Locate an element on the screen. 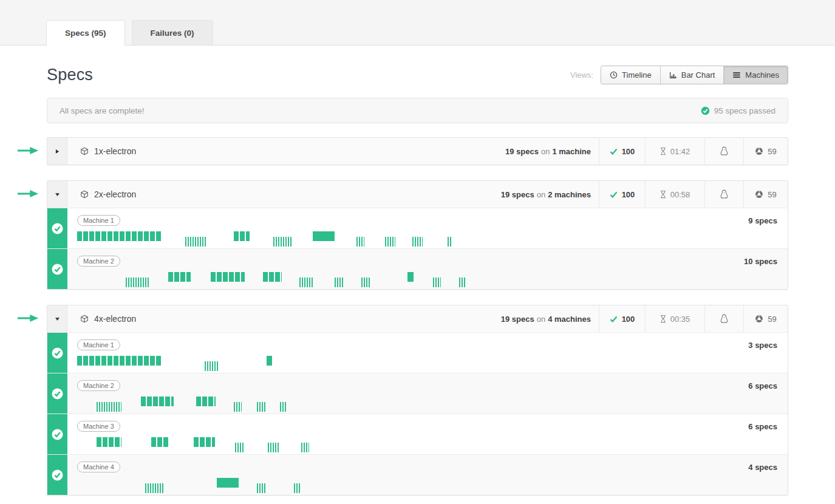 This screenshot has height=504, width=835. os-cell is located at coordinates (724, 151).